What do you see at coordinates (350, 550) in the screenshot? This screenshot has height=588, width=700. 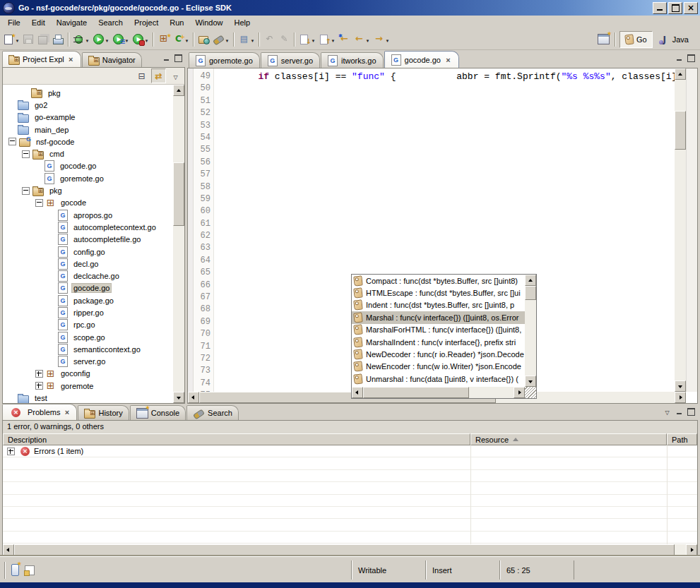 I see `problems-horizontal-scrollbar` at bounding box center [350, 550].